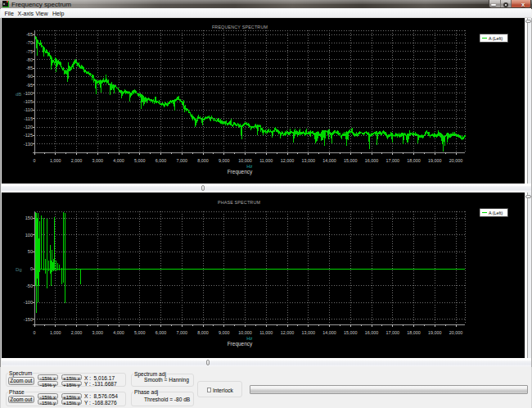 This screenshot has height=408, width=532. I want to click on svg-text: -125, so click(28, 135).